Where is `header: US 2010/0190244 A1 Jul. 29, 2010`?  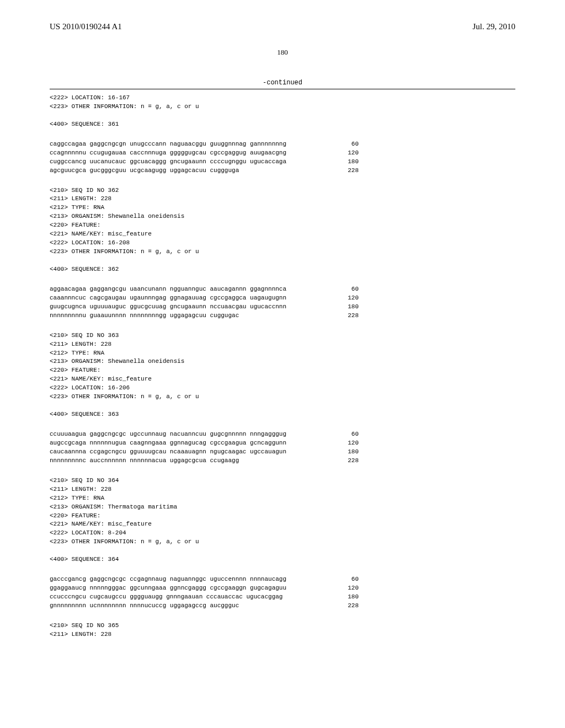 header: US 2010/0190244 A1 Jul. 29, 2010 is located at coordinates (282, 26).